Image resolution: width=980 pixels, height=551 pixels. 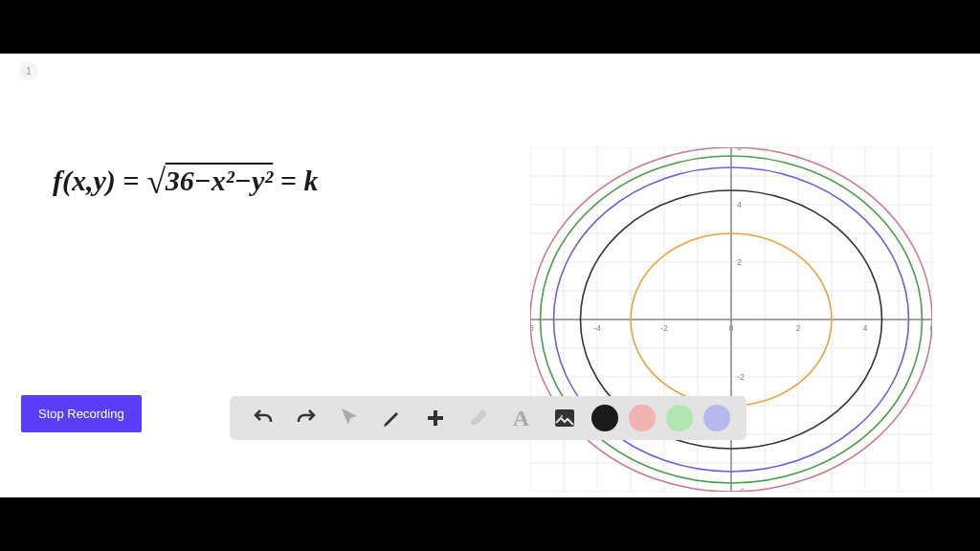 What do you see at coordinates (565, 418) in the screenshot?
I see `image-icon` at bounding box center [565, 418].